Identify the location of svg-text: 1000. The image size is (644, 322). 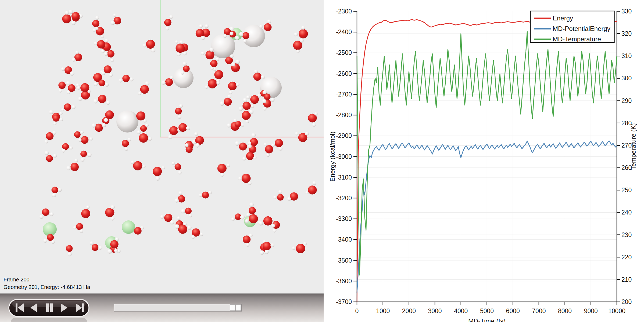
(383, 311).